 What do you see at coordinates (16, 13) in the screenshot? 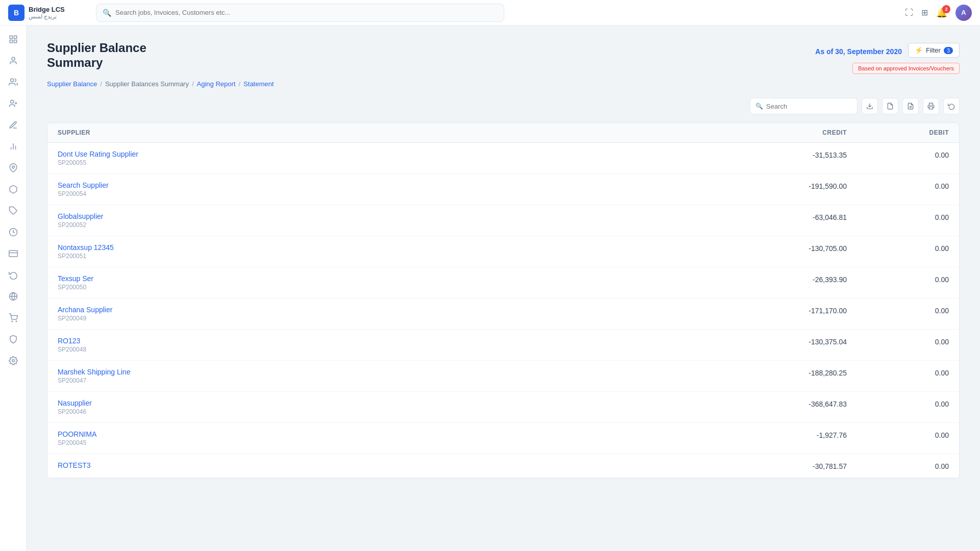
I see `logo-icon: B` at bounding box center [16, 13].